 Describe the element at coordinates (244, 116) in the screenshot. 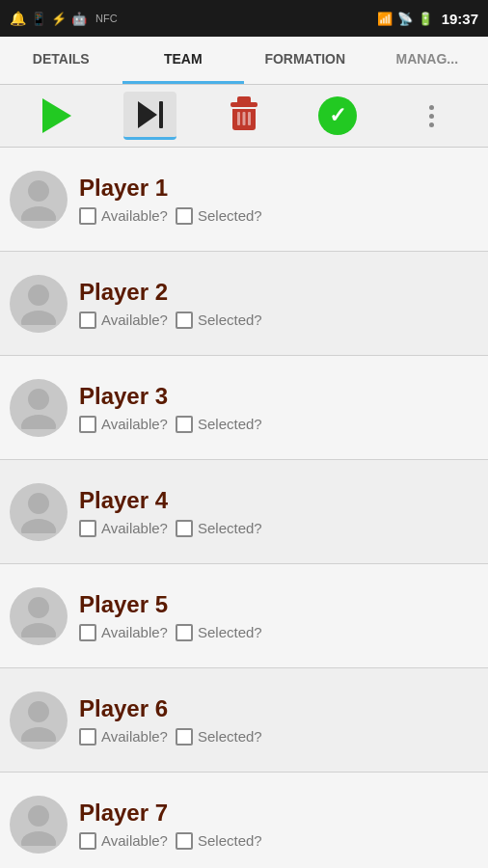

I see `trash-icon` at that location.